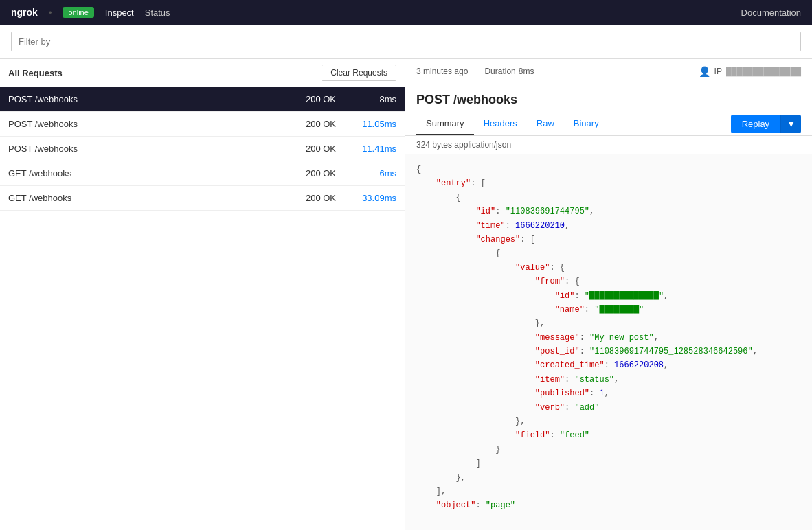  What do you see at coordinates (609, 492) in the screenshot?
I see `json-line: ],` at bounding box center [609, 492].